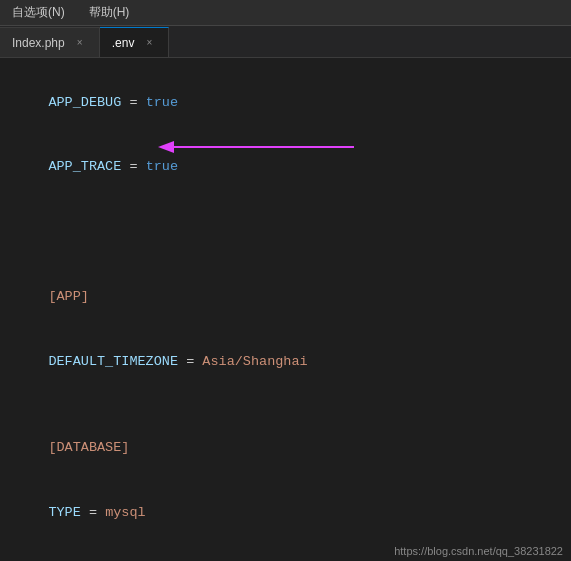  What do you see at coordinates (264, 147) in the screenshot?
I see `arrow-indicator` at bounding box center [264, 147].